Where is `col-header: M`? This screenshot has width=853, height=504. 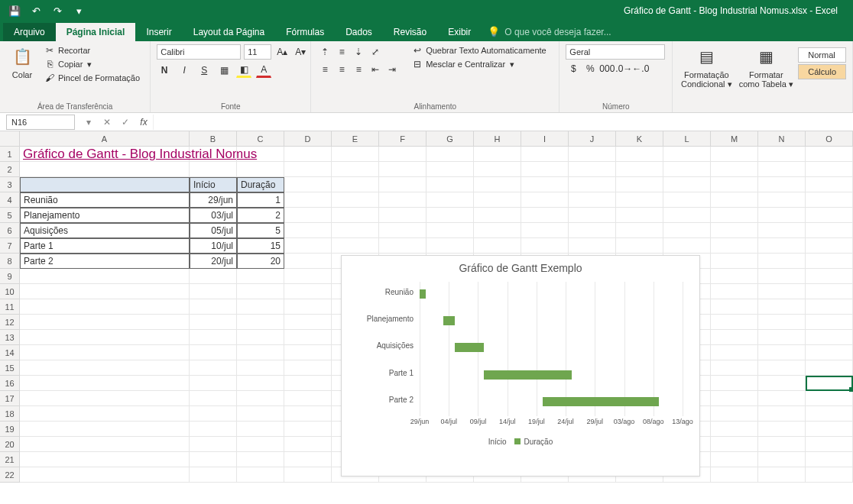 col-header: M is located at coordinates (735, 139).